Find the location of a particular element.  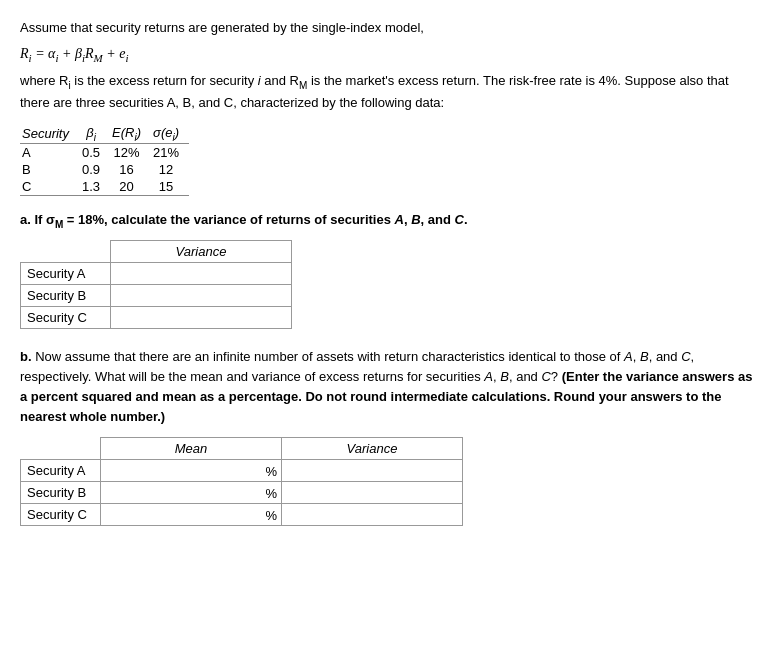

security-b-beta: 0.9 is located at coordinates (95, 170).